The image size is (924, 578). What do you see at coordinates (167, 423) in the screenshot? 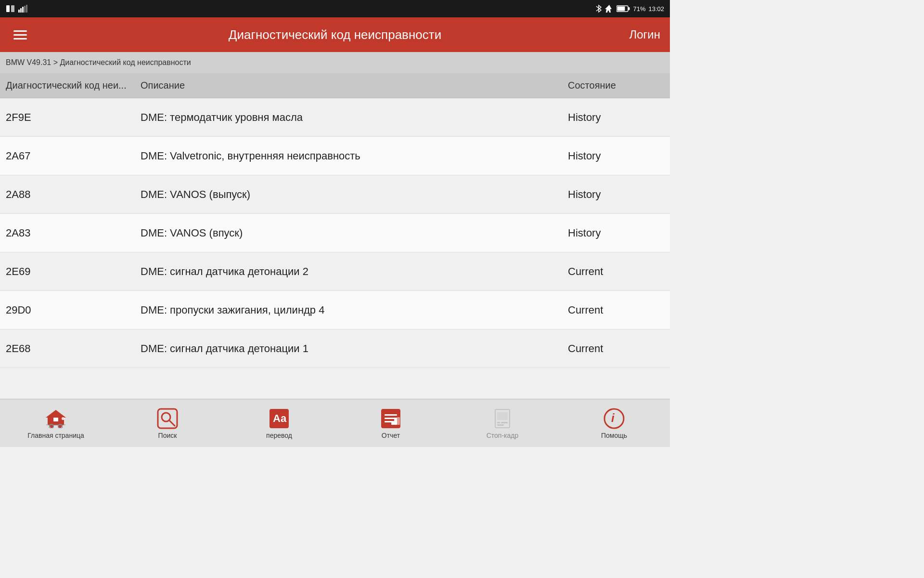
I see `nav-item-search: Поиск` at bounding box center [167, 423].